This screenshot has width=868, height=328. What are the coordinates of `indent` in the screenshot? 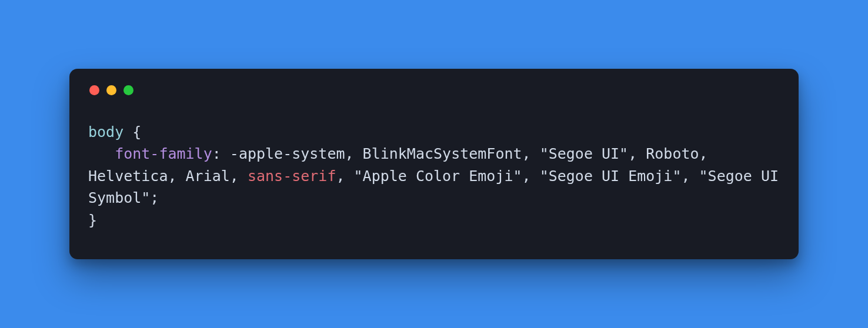 It's located at (101, 154).